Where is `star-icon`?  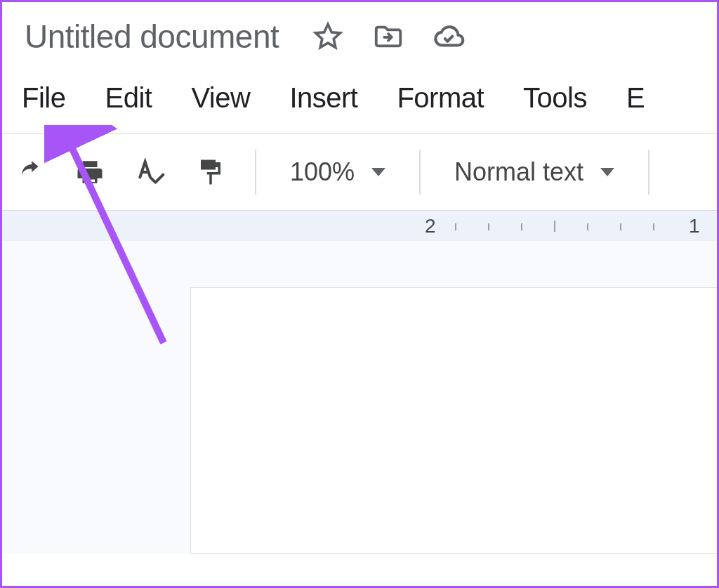 star-icon is located at coordinates (328, 37).